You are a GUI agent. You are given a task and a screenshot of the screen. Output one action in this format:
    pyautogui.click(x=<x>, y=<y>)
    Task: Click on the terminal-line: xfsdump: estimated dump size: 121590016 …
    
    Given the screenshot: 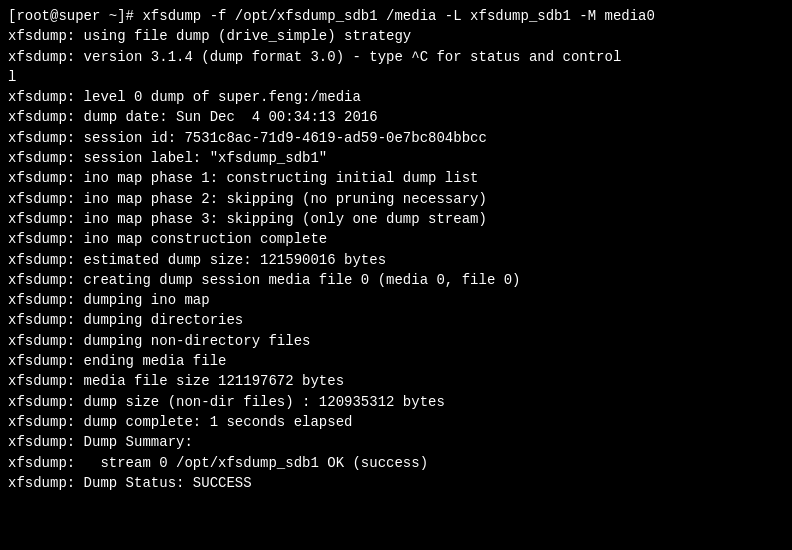 What is the action you would take?
    pyautogui.click(x=396, y=260)
    